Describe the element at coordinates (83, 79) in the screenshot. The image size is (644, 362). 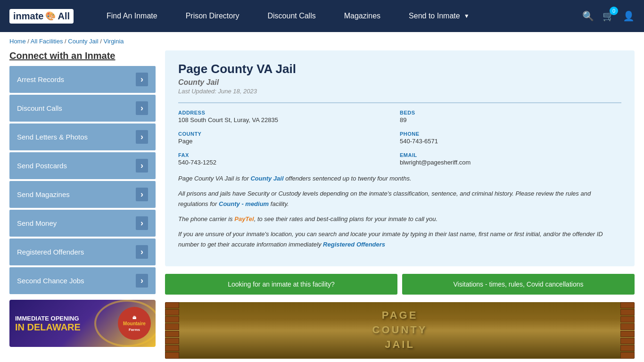
I see `sidebar-item-arrest-records: Arrest Records ›` at that location.